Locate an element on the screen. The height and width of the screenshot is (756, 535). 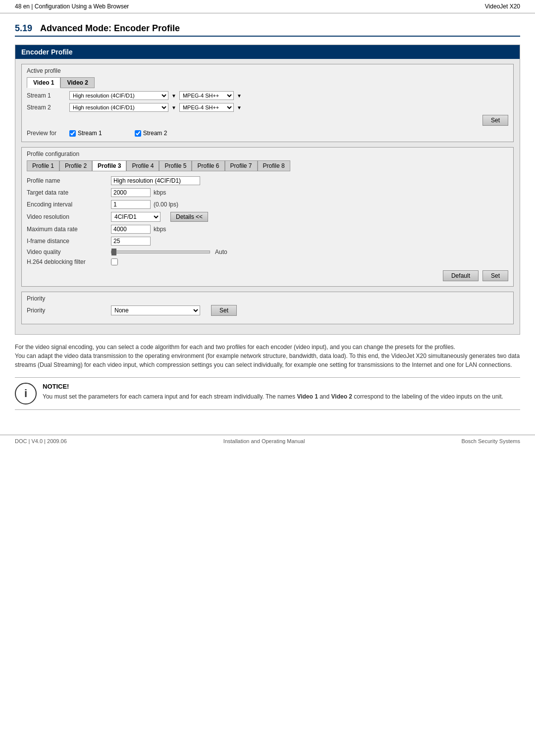
profile-tab-5: Profile 5 is located at coordinates (175, 166).